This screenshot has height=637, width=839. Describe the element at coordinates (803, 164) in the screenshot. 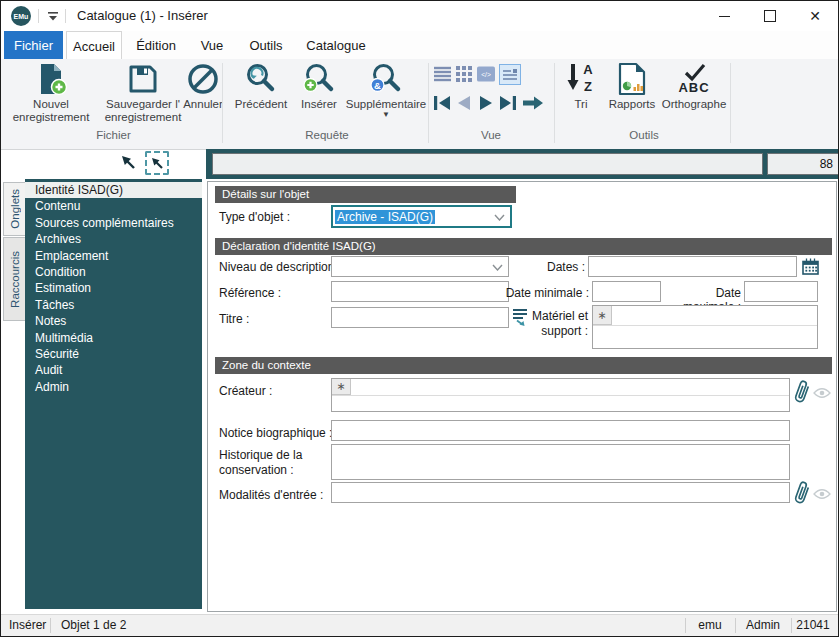

I see `record-count-box: 88` at that location.